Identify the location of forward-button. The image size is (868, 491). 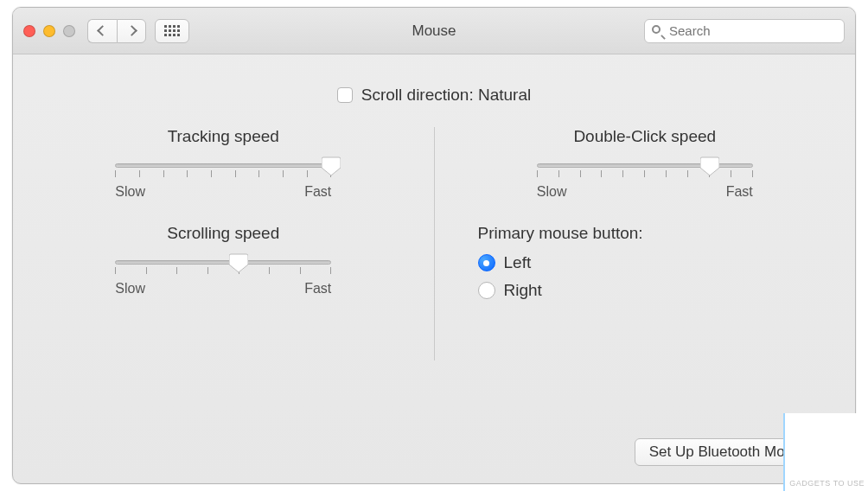
(131, 31).